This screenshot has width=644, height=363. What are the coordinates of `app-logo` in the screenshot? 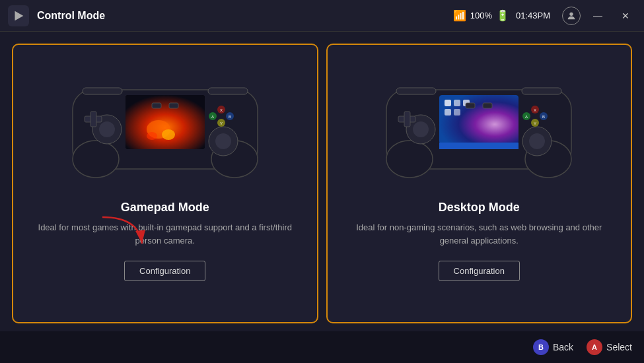 It's located at (18, 16).